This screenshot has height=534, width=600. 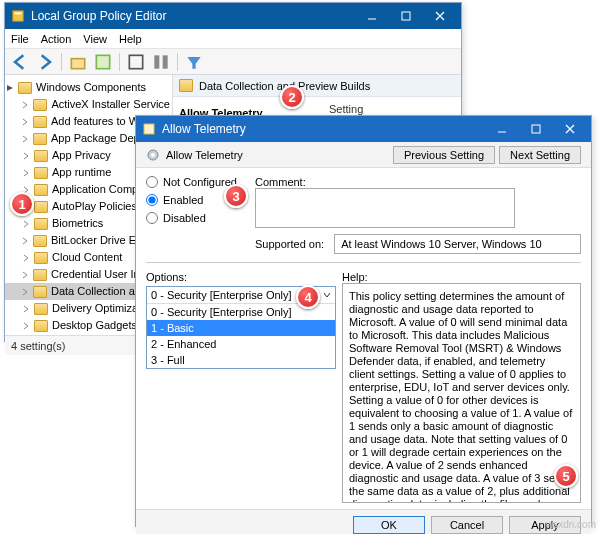 I want to click on select-option: 2 - Enhanced, so click(x=241, y=344).